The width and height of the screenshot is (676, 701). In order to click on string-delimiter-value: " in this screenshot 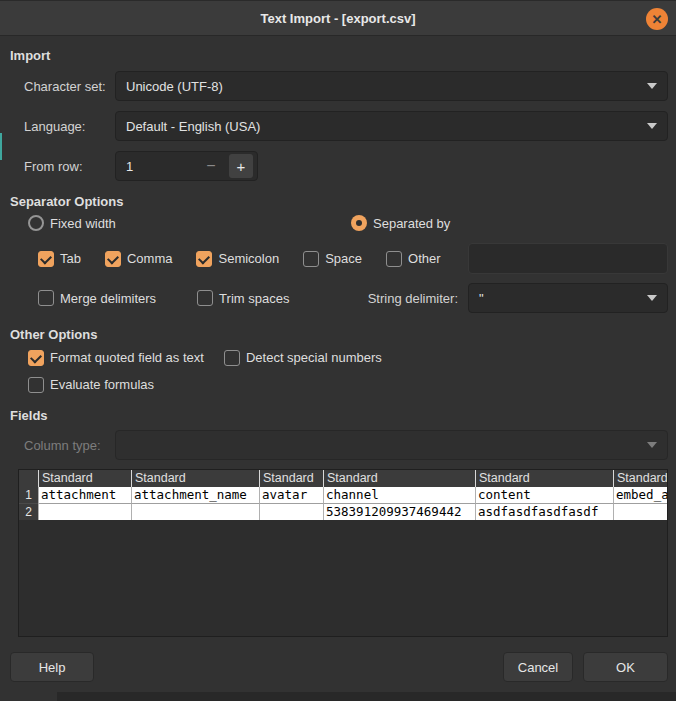, I will do `click(482, 298)`.